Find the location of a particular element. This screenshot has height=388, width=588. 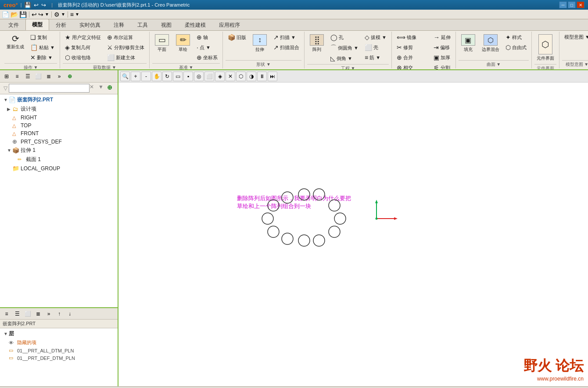

vp-rotate-btn: ↻ is located at coordinates (167, 76).